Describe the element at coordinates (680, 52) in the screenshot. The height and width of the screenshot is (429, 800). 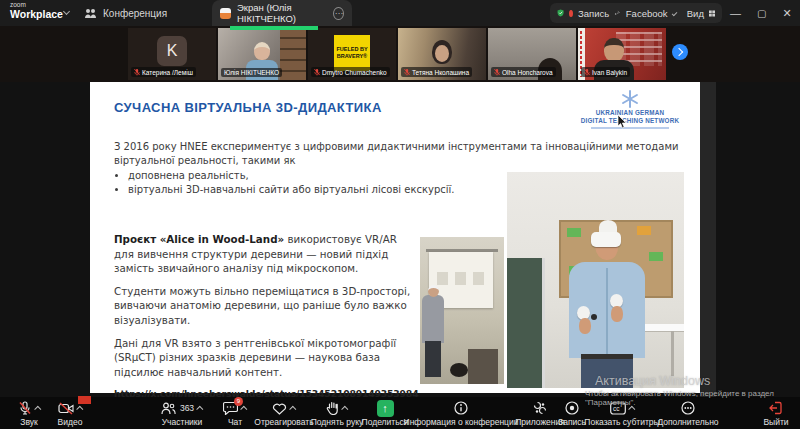
I see `next-participants-button` at that location.